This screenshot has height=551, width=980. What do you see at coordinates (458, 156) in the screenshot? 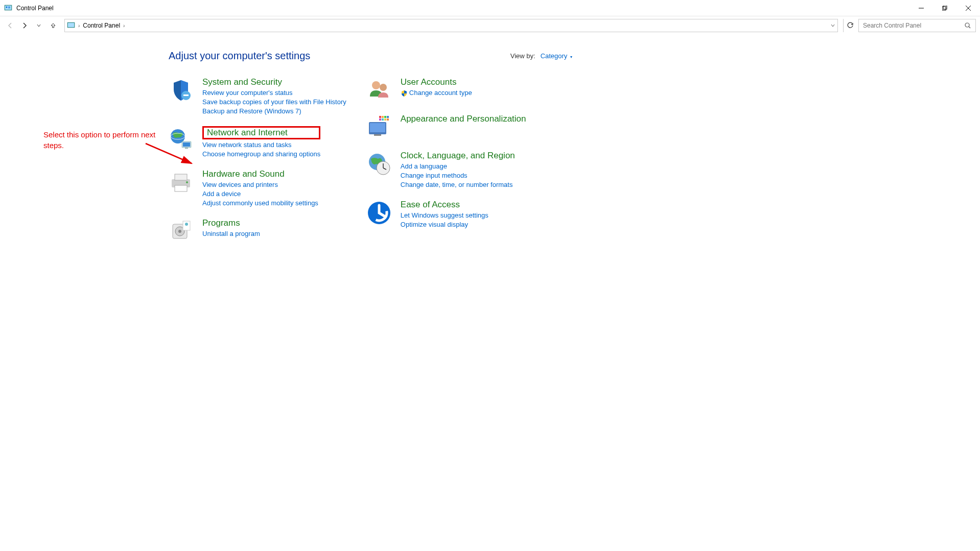
I see `category-title: Clock, Language, and Region` at bounding box center [458, 156].